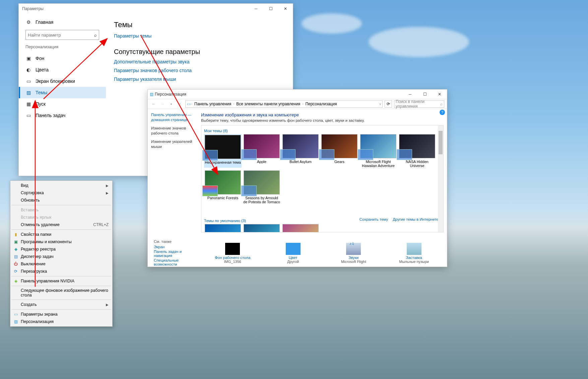 Image resolution: width=588 pixels, height=379 pixels. I want to click on search-input: ⌕, so click(62, 35).